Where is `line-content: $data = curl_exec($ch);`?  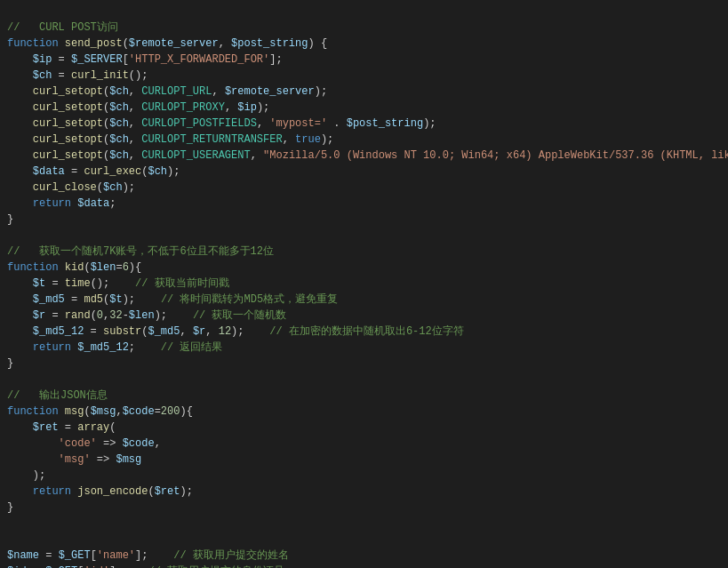
line-content: $data = curl_exec($ch); is located at coordinates (364, 172).